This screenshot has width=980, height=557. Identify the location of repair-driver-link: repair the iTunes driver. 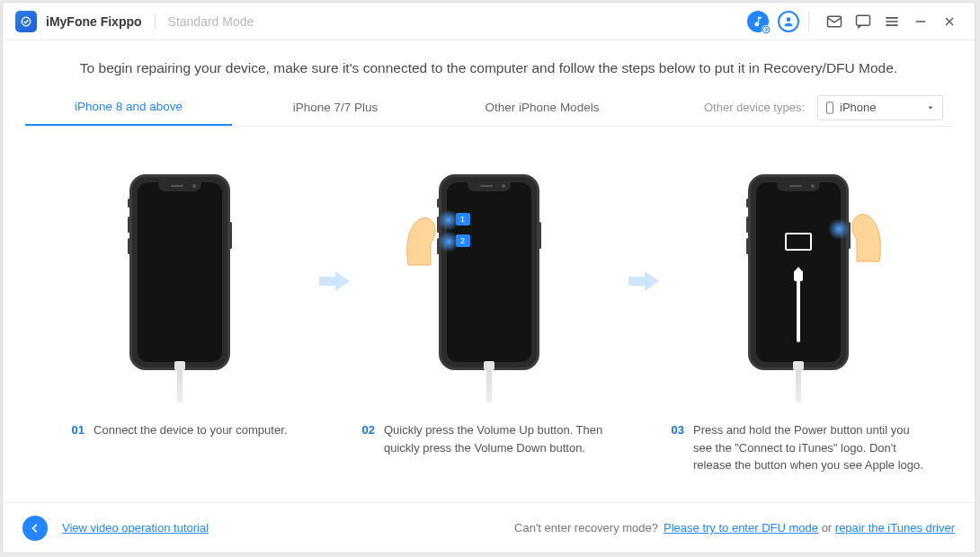
(895, 528).